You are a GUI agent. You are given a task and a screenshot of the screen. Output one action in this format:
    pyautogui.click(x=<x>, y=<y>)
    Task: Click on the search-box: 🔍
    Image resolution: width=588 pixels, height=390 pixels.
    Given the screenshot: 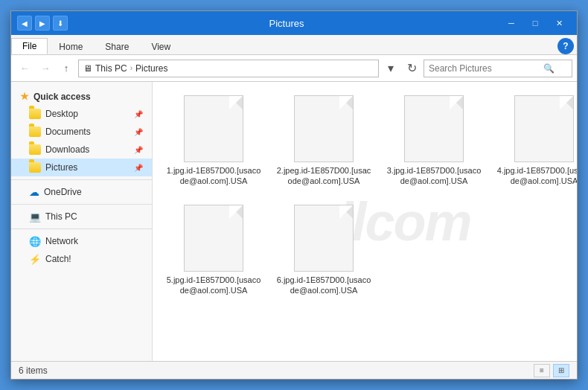 What is the action you would take?
    pyautogui.click(x=498, y=68)
    